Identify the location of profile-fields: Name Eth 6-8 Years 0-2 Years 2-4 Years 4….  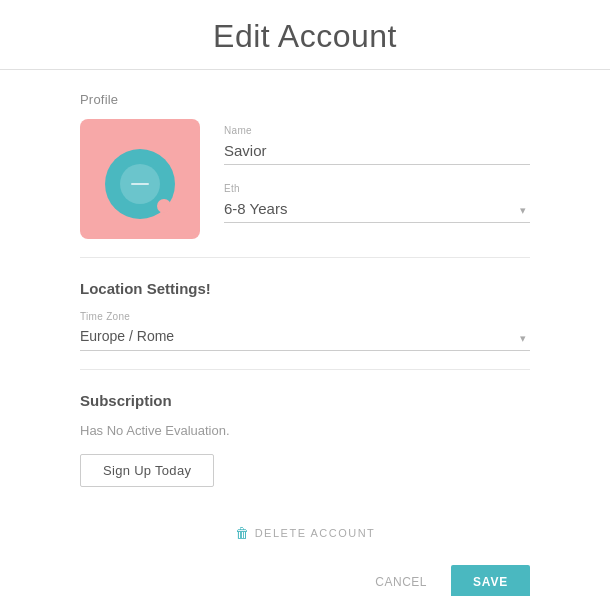
(377, 171).